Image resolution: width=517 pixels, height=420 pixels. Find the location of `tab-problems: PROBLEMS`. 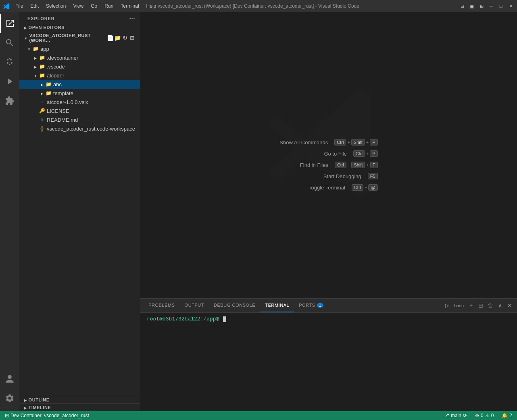

tab-problems: PROBLEMS is located at coordinates (162, 306).